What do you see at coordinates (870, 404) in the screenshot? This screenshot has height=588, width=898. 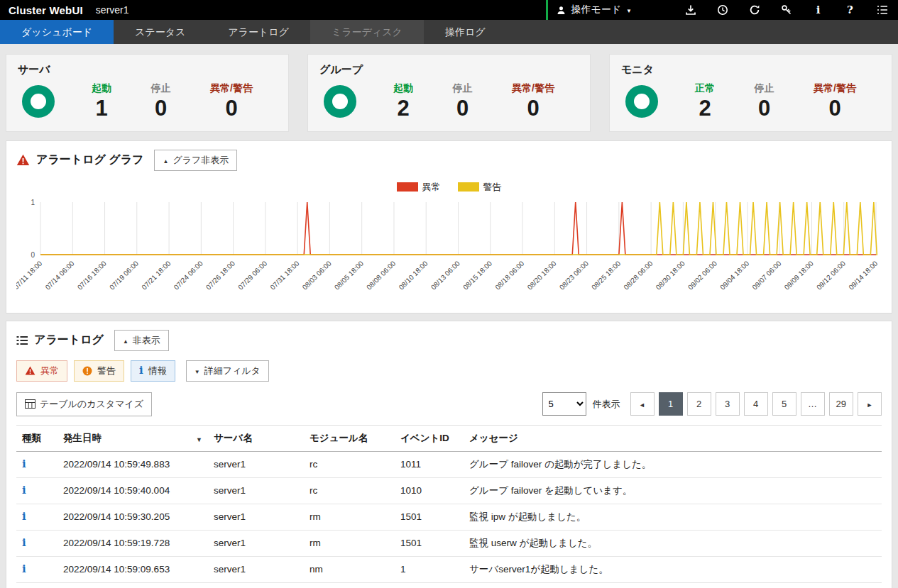 I see `next-page-button` at bounding box center [870, 404].